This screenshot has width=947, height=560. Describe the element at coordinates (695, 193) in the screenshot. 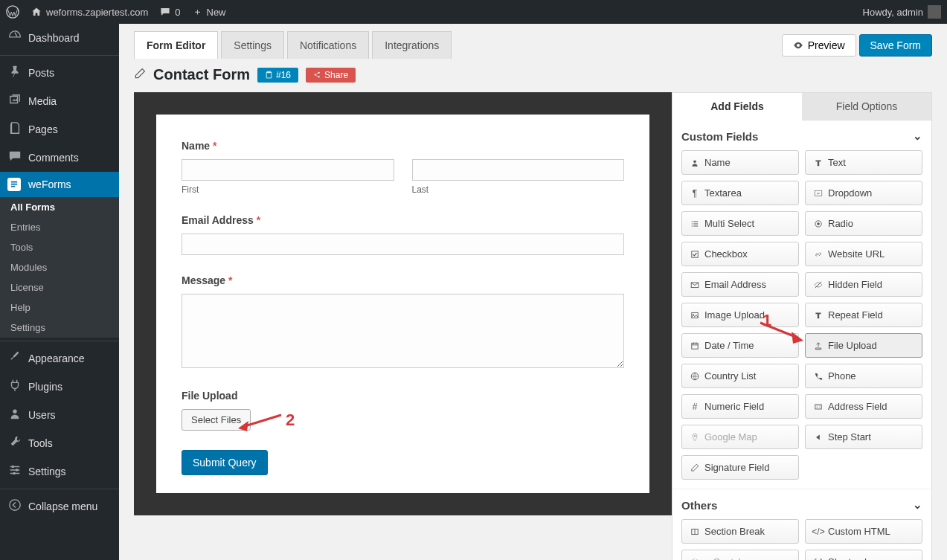

I see `para-icon: ¶` at that location.